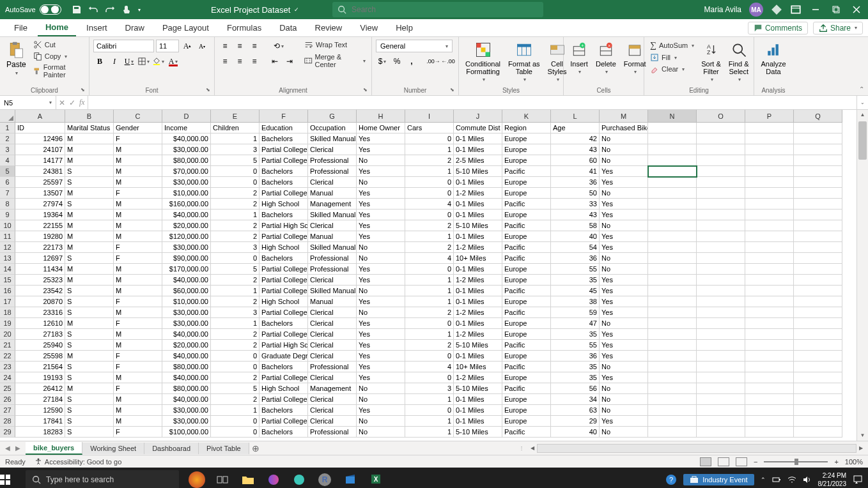 The width and height of the screenshot is (868, 488). What do you see at coordinates (8, 161) in the screenshot?
I see `row-header: 4` at bounding box center [8, 161].